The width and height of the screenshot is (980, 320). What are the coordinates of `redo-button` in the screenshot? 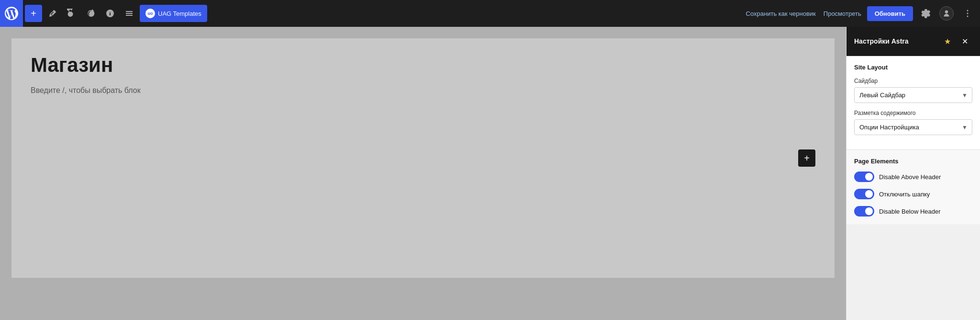 It's located at (91, 13).